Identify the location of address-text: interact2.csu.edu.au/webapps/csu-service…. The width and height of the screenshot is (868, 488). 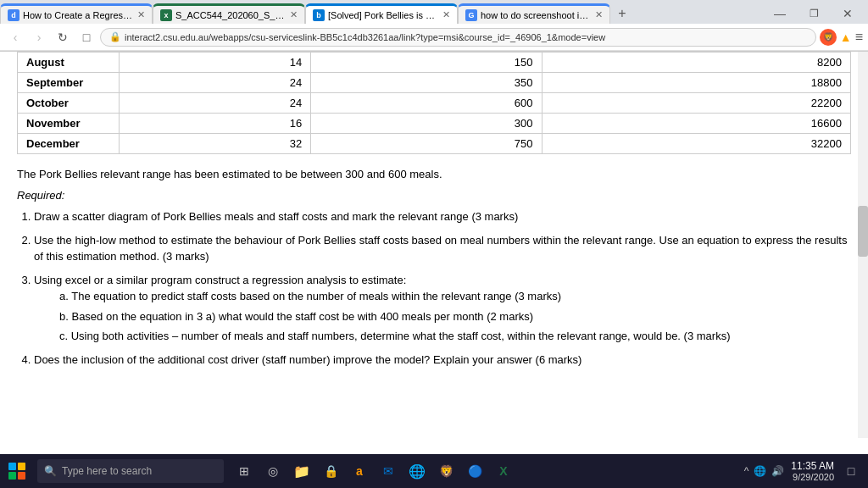
(466, 37).